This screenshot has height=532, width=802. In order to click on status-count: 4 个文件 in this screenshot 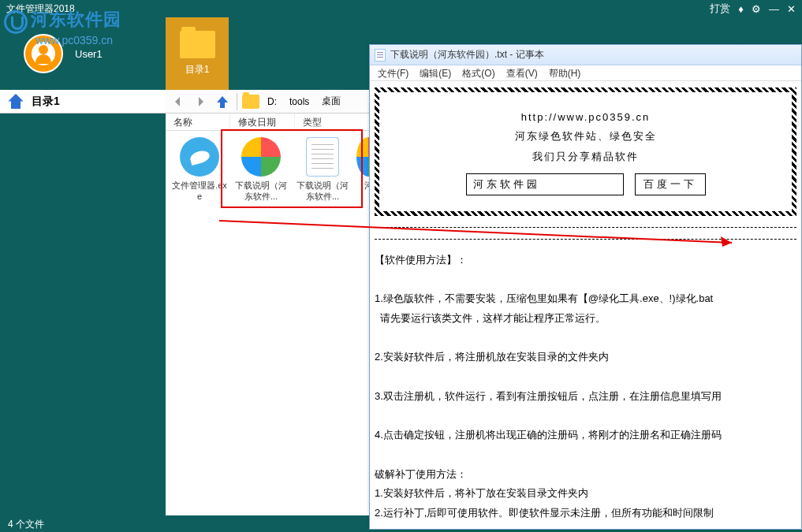, I will do `click(26, 524)`.